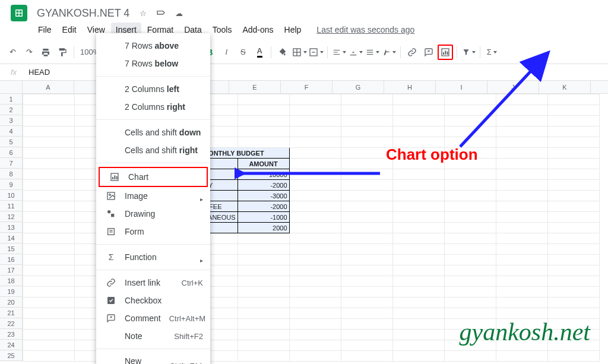 This screenshot has height=364, width=608. I want to click on row-18: 18, so click(11, 281).